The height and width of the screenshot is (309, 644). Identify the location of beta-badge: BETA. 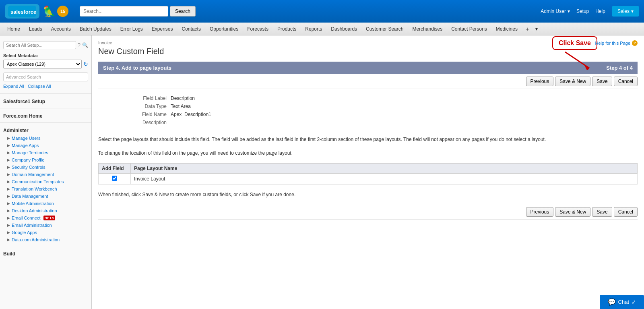
(50, 218).